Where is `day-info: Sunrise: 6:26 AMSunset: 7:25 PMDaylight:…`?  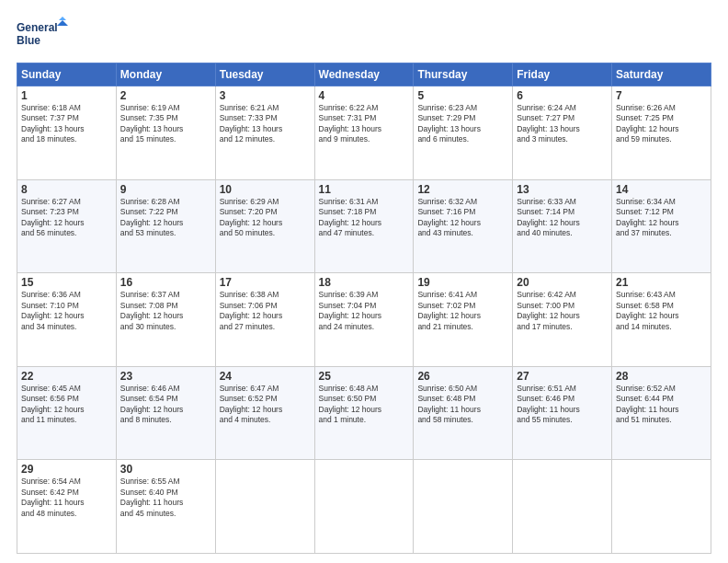 day-info: Sunrise: 6:26 AMSunset: 7:25 PMDaylight:… is located at coordinates (662, 124).